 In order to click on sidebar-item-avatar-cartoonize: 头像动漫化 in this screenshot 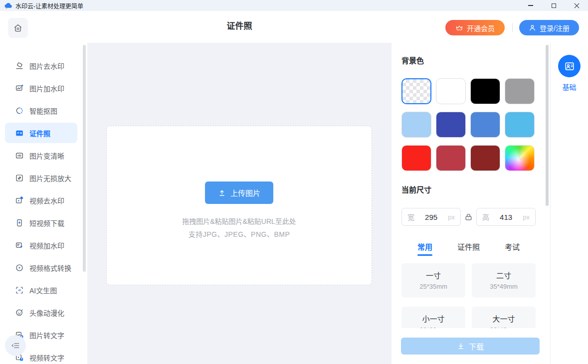, I will do `click(44, 312)`.